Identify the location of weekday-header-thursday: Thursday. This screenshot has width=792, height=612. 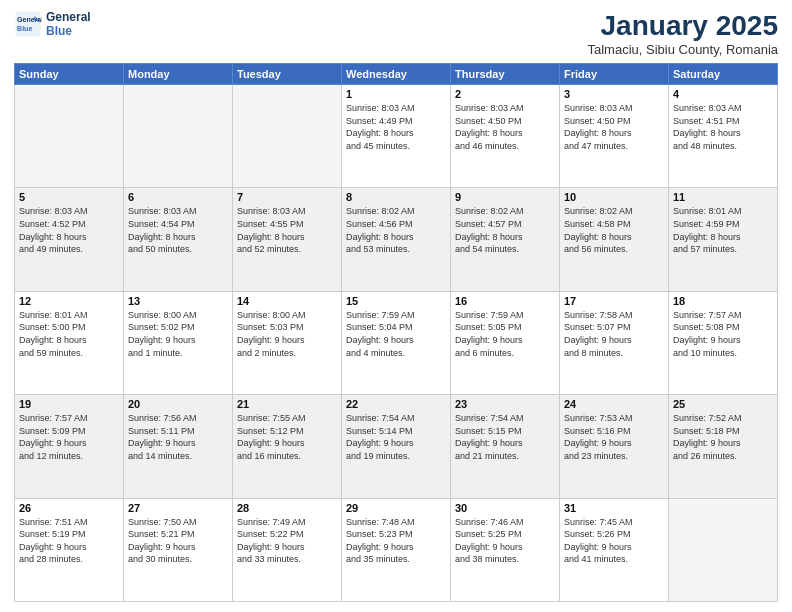
(506, 74).